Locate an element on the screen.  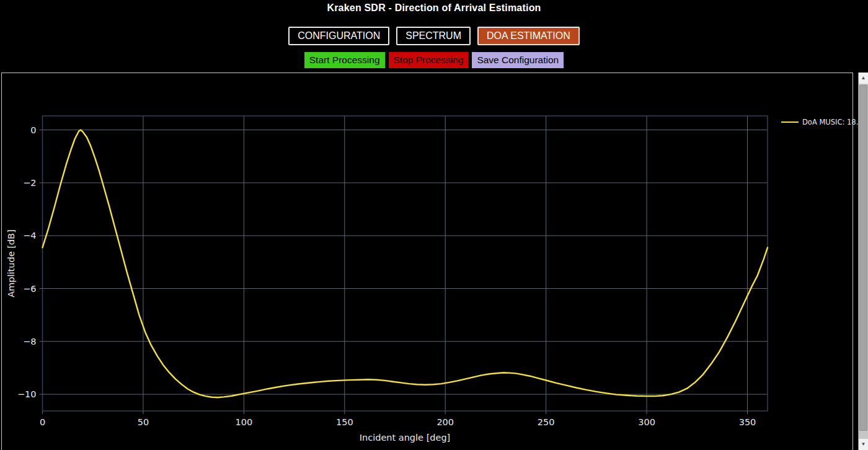
x-tick-label: 200 is located at coordinates (445, 422).